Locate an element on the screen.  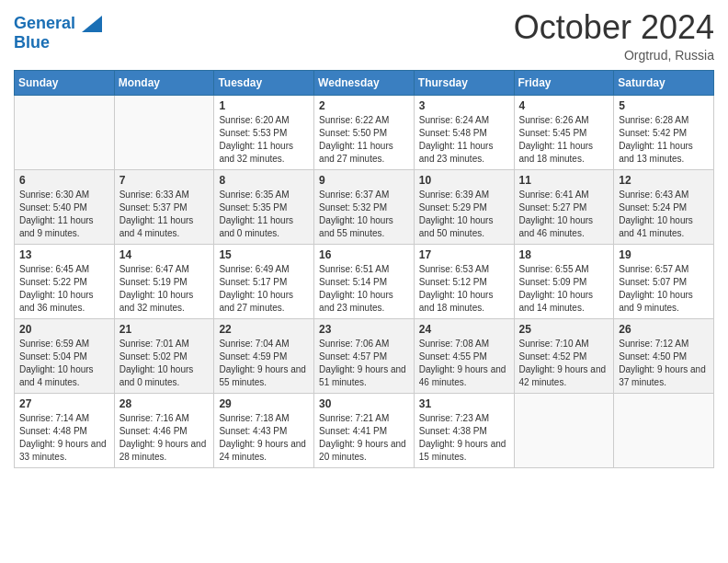
calendar-cell: 4Sunrise: 6:26 AM Sunset: 5:45 PM Daylig… is located at coordinates (564, 132).